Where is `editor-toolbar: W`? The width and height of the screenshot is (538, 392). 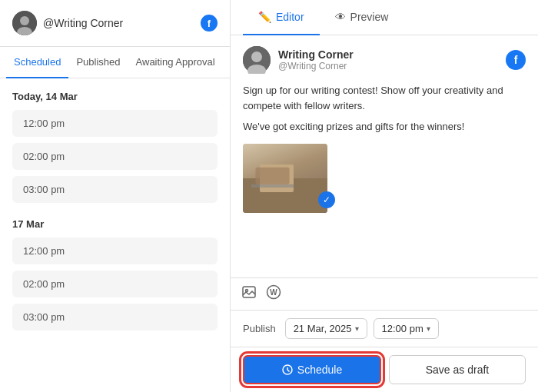
editor-toolbar: W is located at coordinates (384, 294).